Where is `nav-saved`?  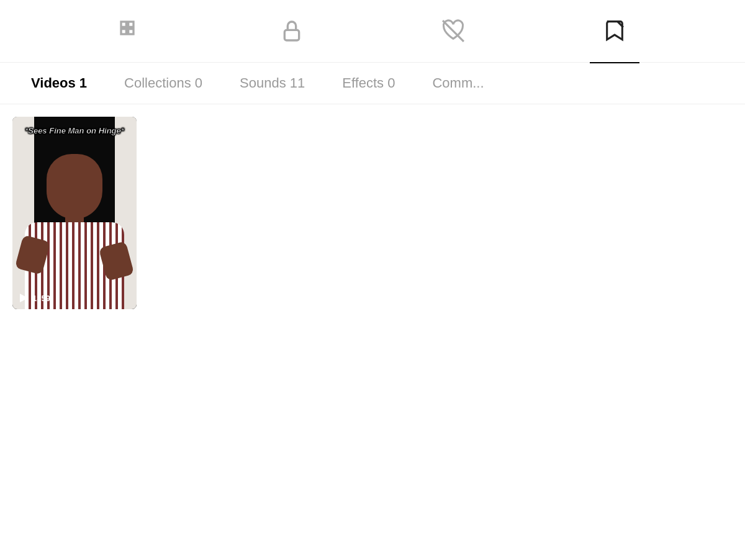 nav-saved is located at coordinates (615, 31).